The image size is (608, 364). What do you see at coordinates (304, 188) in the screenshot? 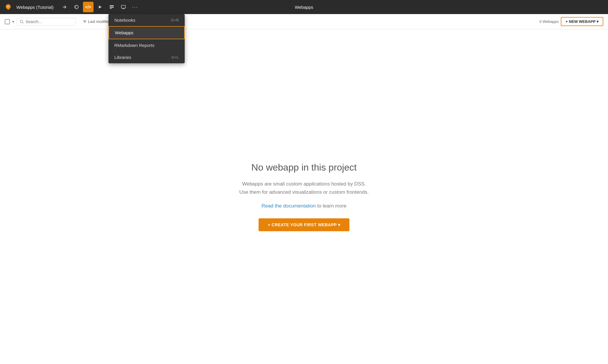
I see `empty-state-description: Webapps are small custom applications ho…` at bounding box center [304, 188].